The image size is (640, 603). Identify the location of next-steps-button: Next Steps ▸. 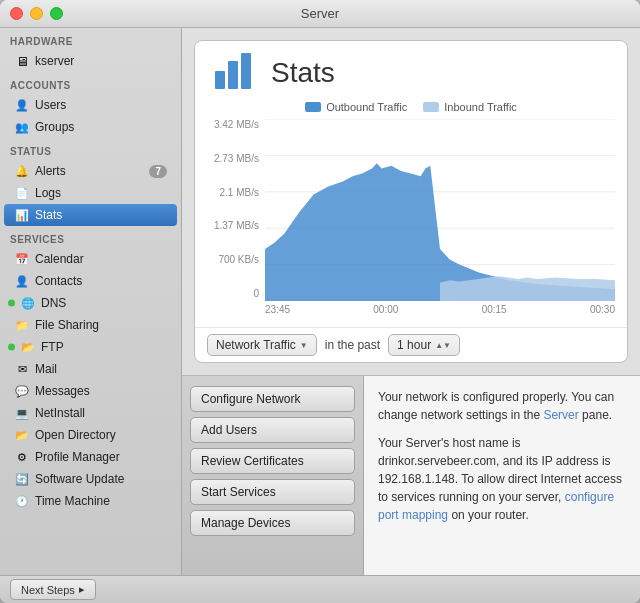
(53, 590).